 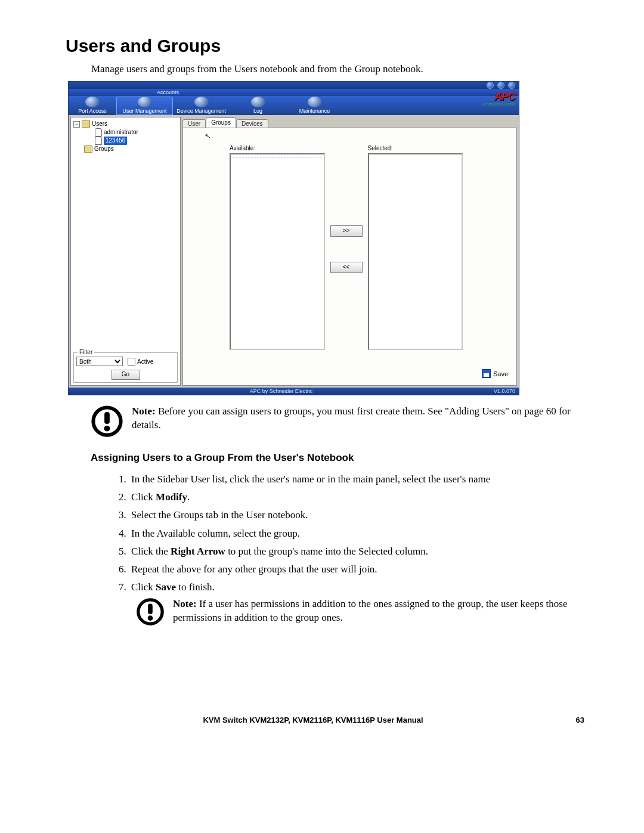 What do you see at coordinates (349, 122) in the screenshot?
I see `notebook-tabs: User Groups Devices` at bounding box center [349, 122].